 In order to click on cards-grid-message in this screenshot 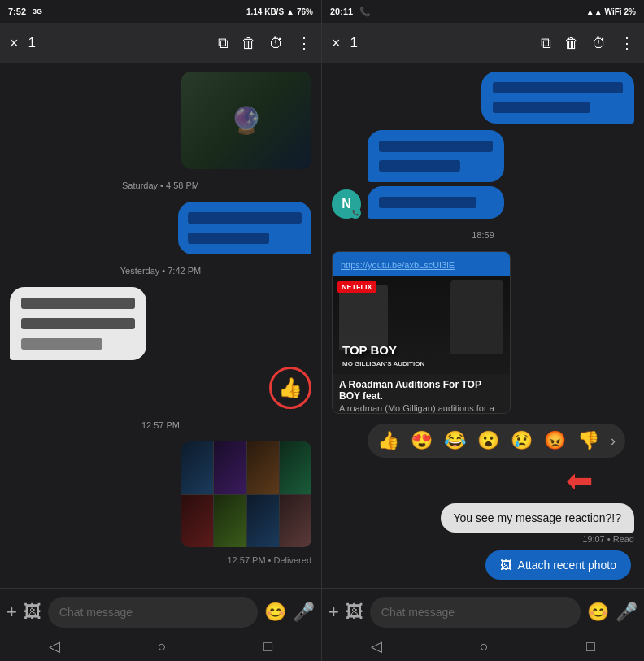, I will do `click(246, 494)`.